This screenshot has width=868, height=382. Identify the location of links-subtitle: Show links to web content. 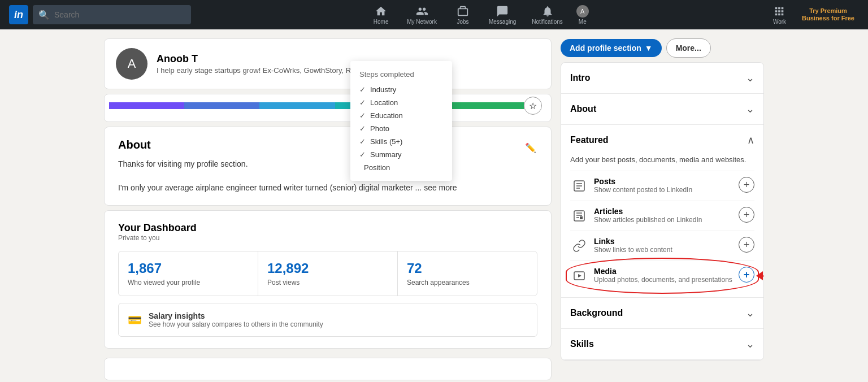
(663, 250).